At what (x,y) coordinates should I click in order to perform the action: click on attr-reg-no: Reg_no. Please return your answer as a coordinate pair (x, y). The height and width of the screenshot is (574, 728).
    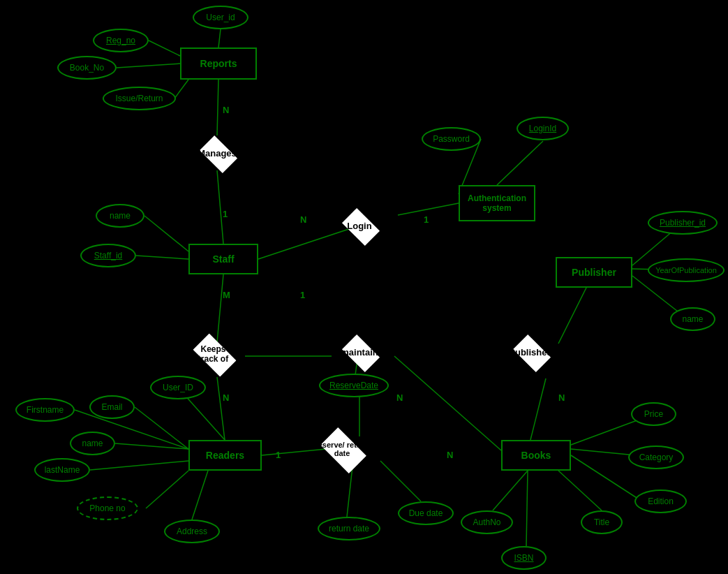
    Looking at the image, I should click on (121, 41).